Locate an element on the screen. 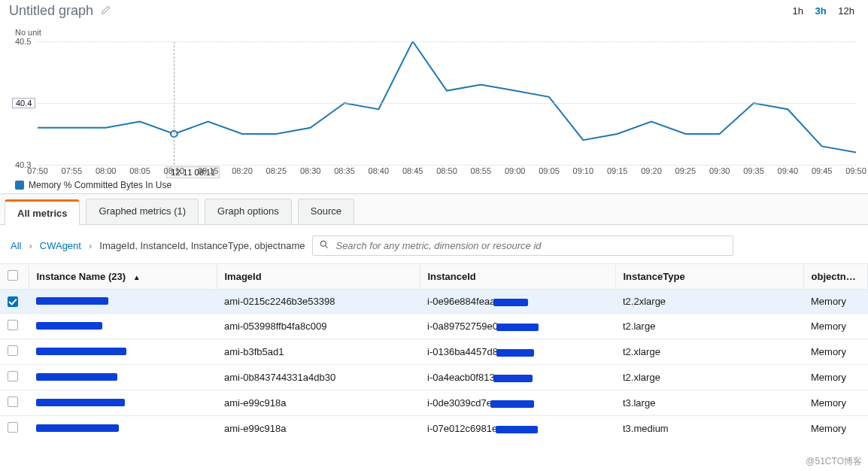 This screenshot has height=471, width=868. table-header-row: Instance Name (23) ▲ ImageId InstanceId … is located at coordinates (434, 277).